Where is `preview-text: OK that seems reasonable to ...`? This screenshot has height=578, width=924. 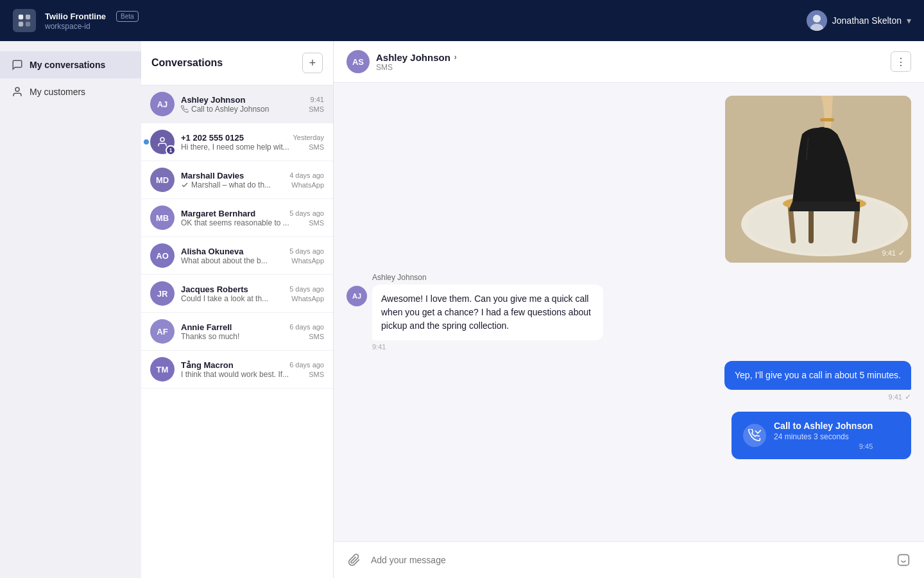 preview-text: OK that seems reasonable to ... is located at coordinates (235, 223).